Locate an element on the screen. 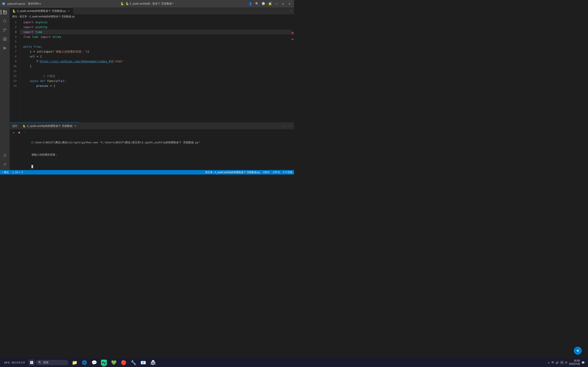 Image resolution: width=588 pixels, height=367 pixels. tab-icon: 🐍 is located at coordinates (14, 11).